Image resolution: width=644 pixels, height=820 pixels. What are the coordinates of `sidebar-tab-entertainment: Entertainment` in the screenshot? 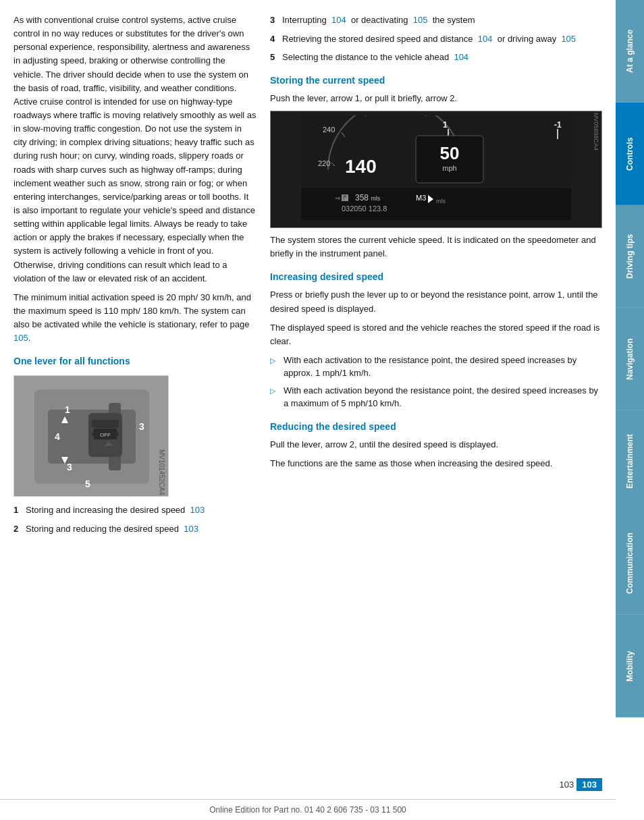 It's located at (630, 462).